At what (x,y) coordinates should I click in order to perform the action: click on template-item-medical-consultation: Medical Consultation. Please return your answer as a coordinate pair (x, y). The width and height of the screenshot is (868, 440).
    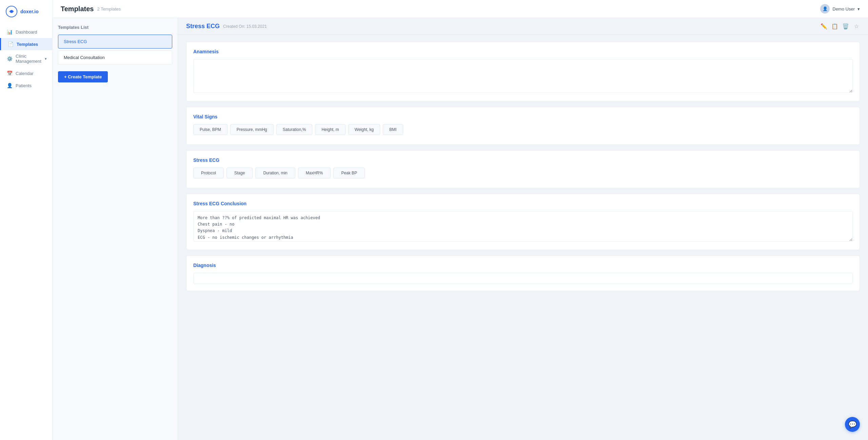
    Looking at the image, I should click on (115, 58).